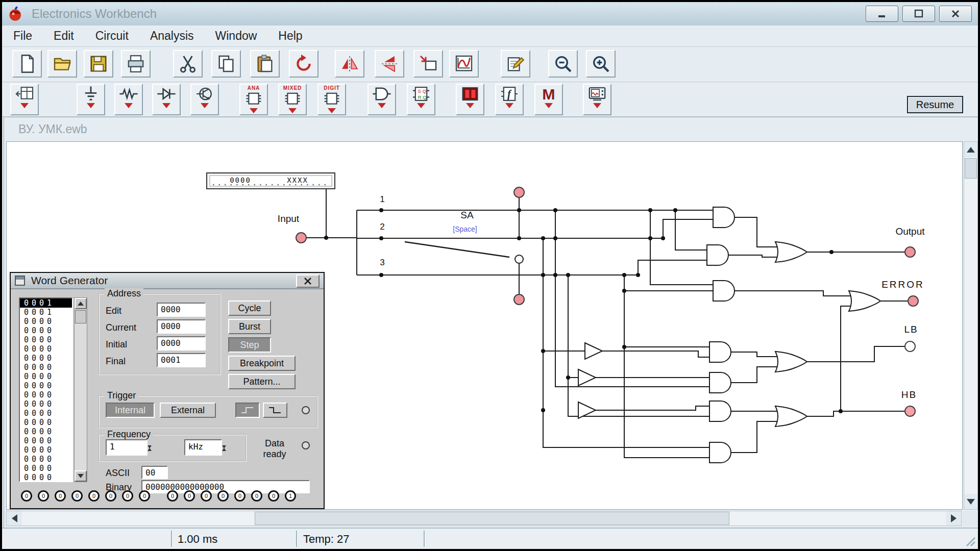 This screenshot has width=980, height=551. Describe the element at coordinates (919, 14) in the screenshot. I see `maximize-button` at that location.